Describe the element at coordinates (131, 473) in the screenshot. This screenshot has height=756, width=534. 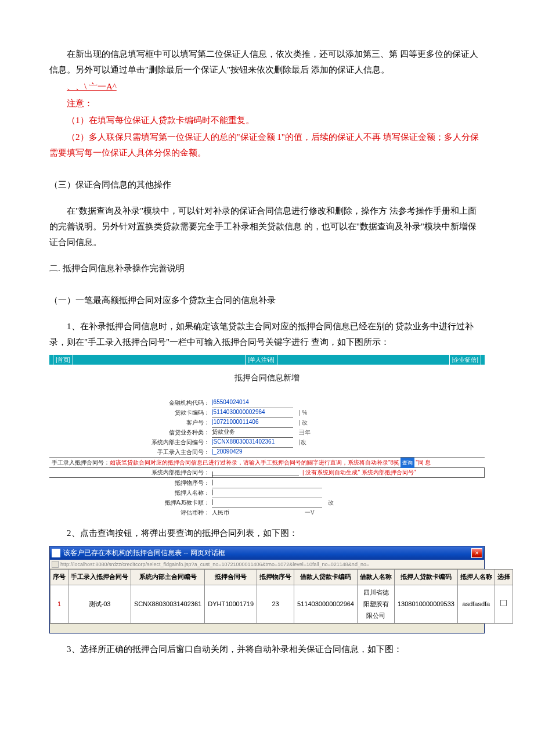
I see `lbl-syspledge: 系统内部抵押合同号：` at that location.